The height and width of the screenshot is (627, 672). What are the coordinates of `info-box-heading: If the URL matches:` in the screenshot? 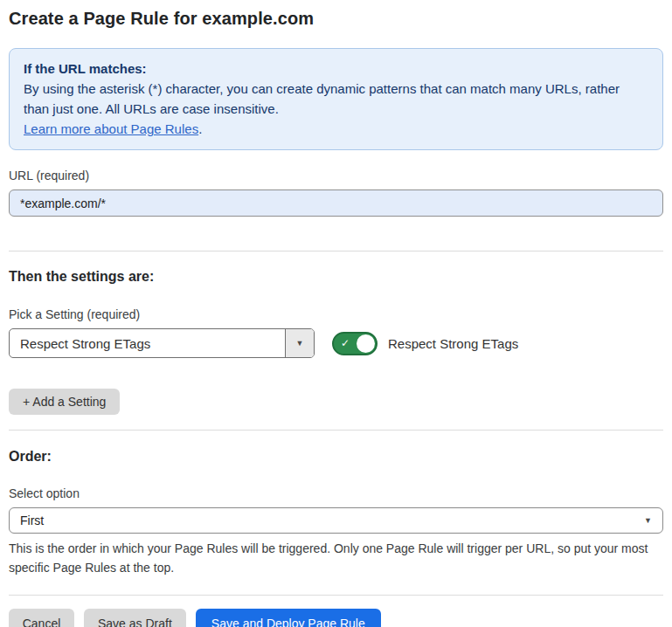 It's located at (336, 68).